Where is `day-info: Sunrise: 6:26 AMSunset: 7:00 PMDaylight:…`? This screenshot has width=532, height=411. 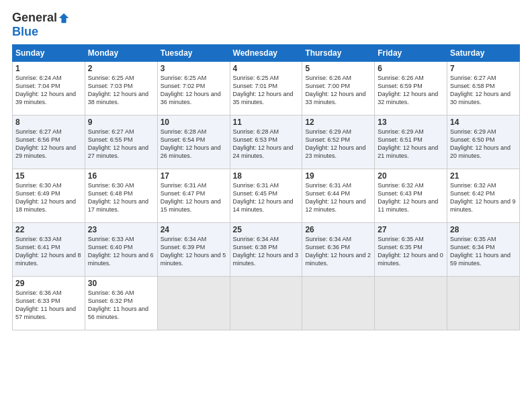 day-info: Sunrise: 6:26 AMSunset: 7:00 PMDaylight:… is located at coordinates (339, 90).